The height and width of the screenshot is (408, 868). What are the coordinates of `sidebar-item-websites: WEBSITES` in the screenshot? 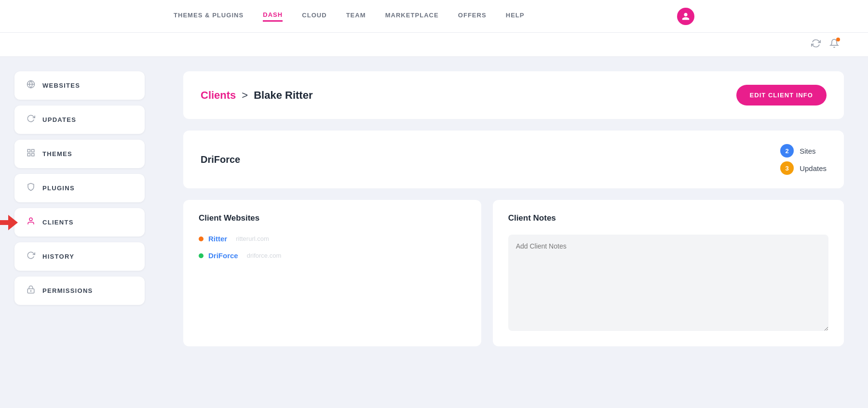 It's located at (80, 86).